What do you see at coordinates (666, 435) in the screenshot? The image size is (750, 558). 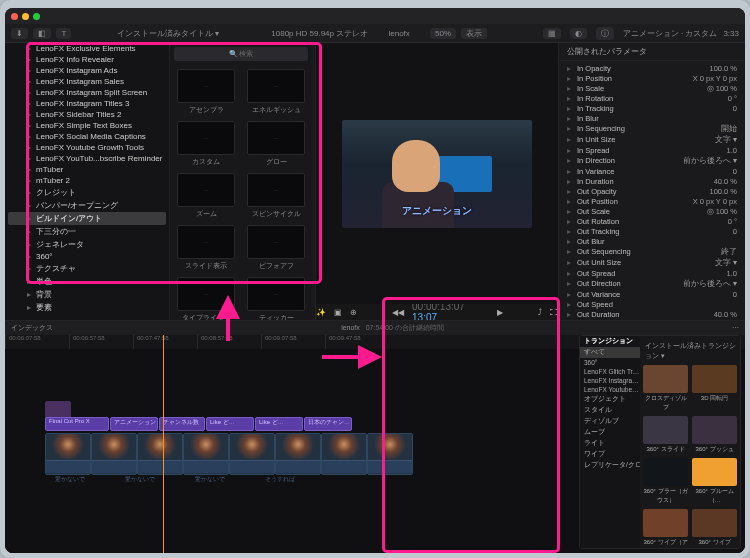 I see `transition-thumbnail: 360° スライド` at bounding box center [666, 435].